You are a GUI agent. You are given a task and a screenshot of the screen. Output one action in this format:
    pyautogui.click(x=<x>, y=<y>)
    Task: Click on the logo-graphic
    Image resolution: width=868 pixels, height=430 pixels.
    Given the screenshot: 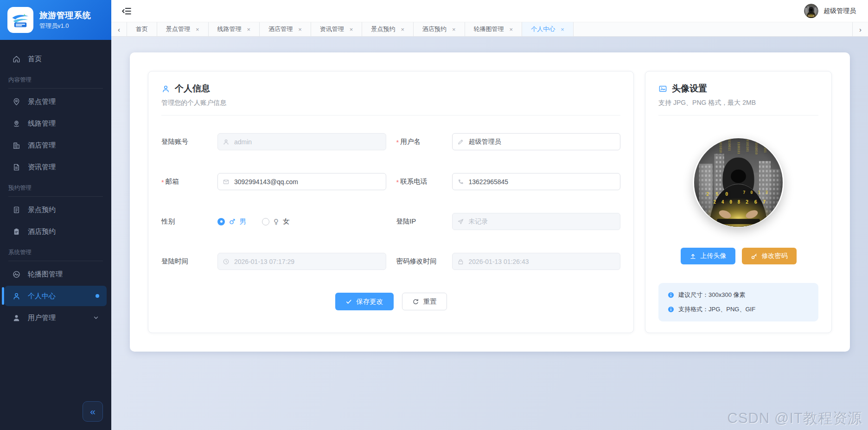 What is the action you would take?
    pyautogui.click(x=20, y=20)
    